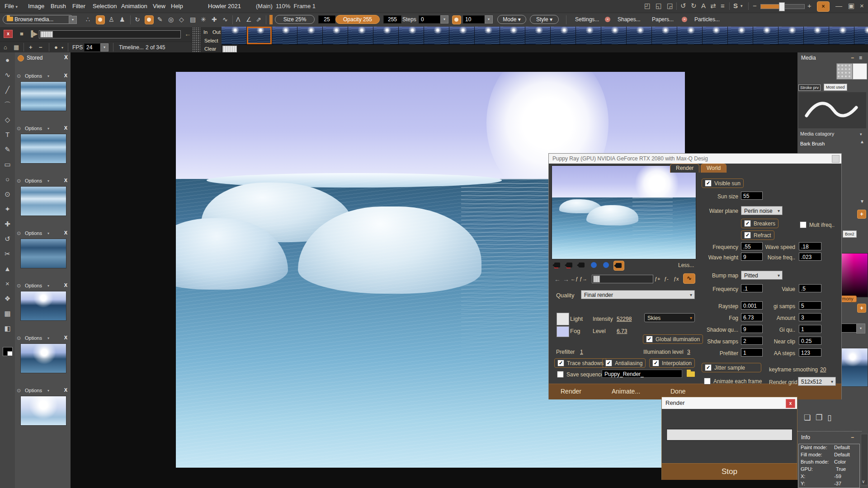 The width and height of the screenshot is (868, 488). Describe the element at coordinates (812, 144) in the screenshot. I see `brush-name: Bark Brush` at that location.